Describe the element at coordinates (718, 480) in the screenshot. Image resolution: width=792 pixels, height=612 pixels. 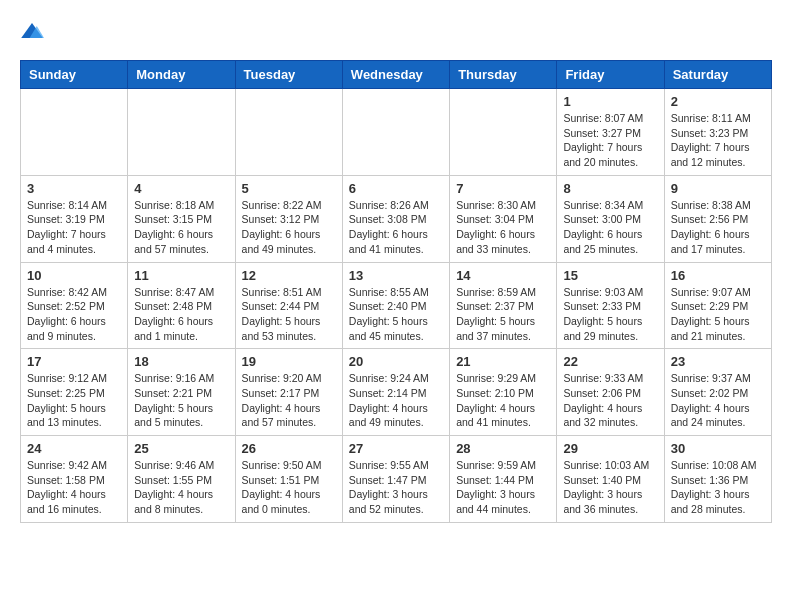
I see `calendar-day-30: 30Sunrise: 10:08 AM Sunset: 1:36 PM Dayl…` at that location.